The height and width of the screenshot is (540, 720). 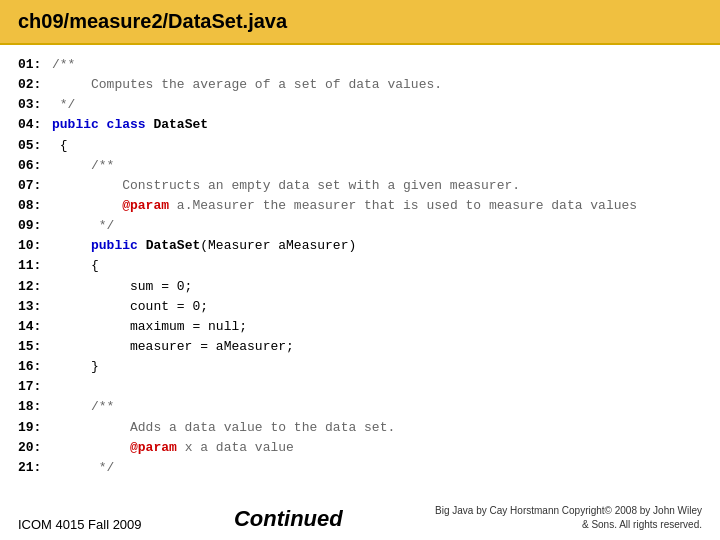 I want to click on line-number: 14:, so click(x=35, y=327).